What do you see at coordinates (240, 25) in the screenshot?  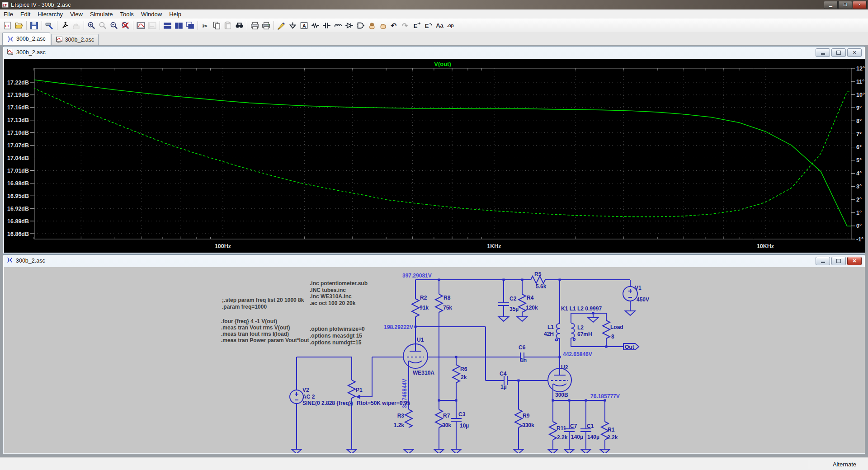 I see `find-button` at bounding box center [240, 25].